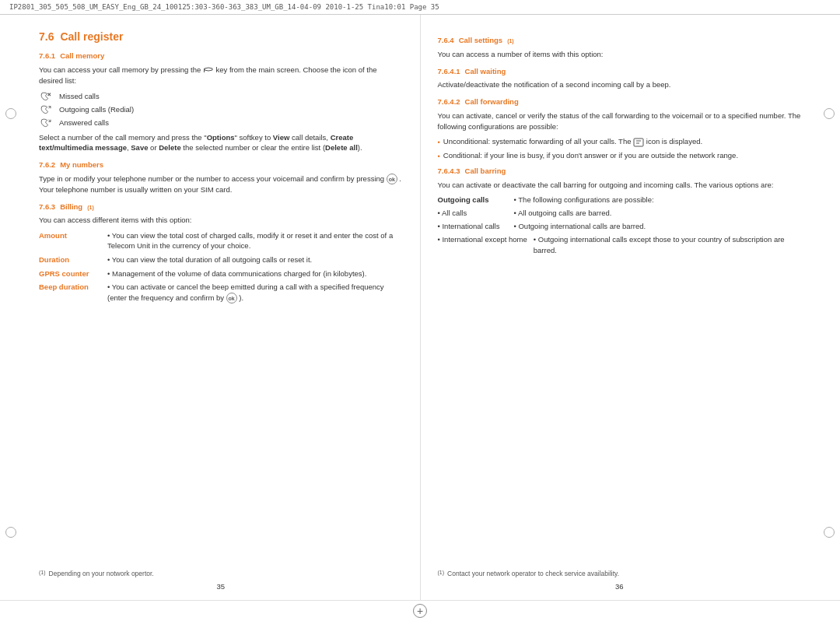 Image resolution: width=840 pixels, height=621 pixels. I want to click on answered-calls-row: Answered calls, so click(221, 123).